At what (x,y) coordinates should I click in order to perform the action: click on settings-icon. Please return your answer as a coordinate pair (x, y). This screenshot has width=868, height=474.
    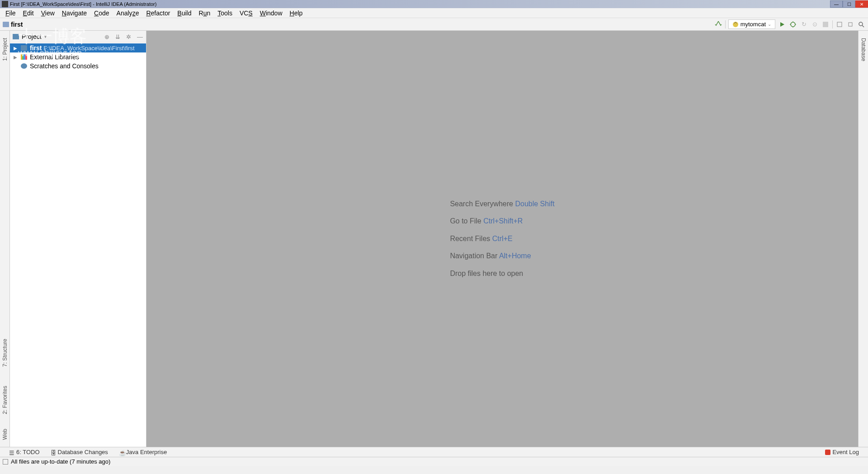
    Looking at the image, I should click on (850, 24).